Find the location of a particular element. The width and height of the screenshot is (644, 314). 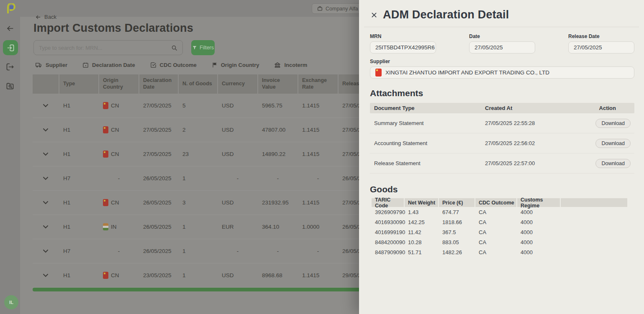

table-row: H1CN27/05/20255USD5965.751.141527/05/202… is located at coordinates (213, 106).